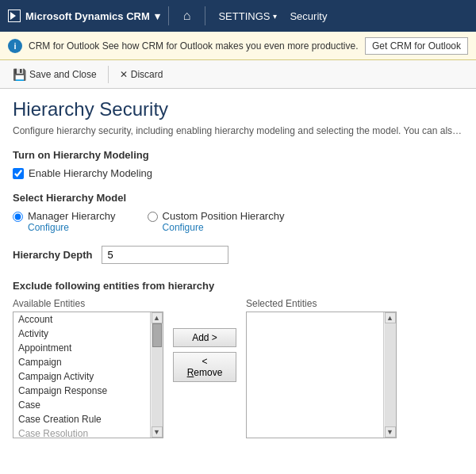  Describe the element at coordinates (82, 405) in the screenshot. I see `list-item: Case` at that location.